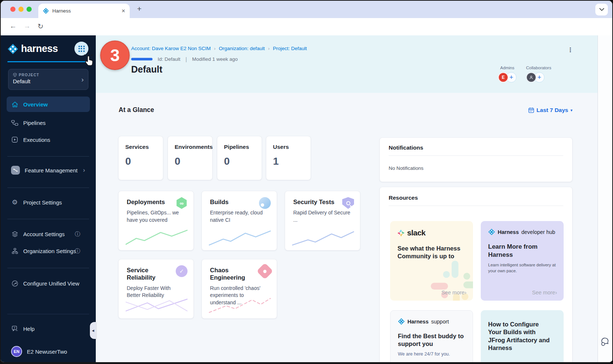 The height and width of the screenshot is (364, 613). Describe the element at coordinates (43, 203) in the screenshot. I see `sidebar-item-label: Project Settings` at that location.